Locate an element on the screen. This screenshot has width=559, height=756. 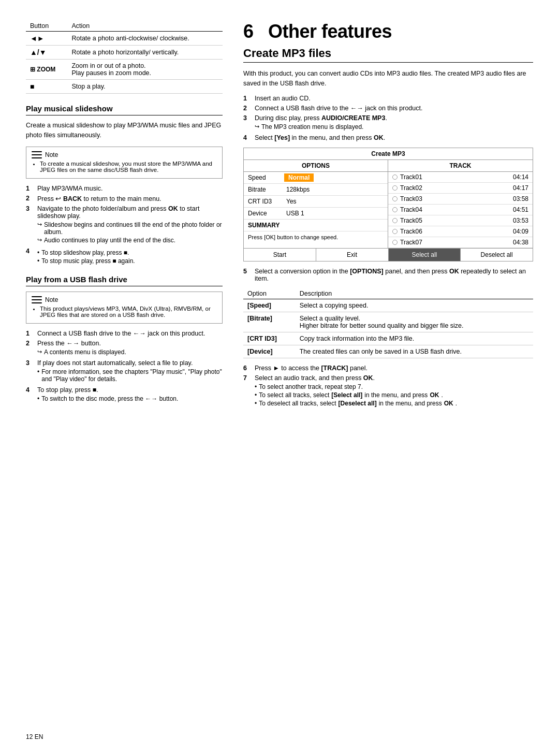
track-time: 04:51 is located at coordinates (521, 210).